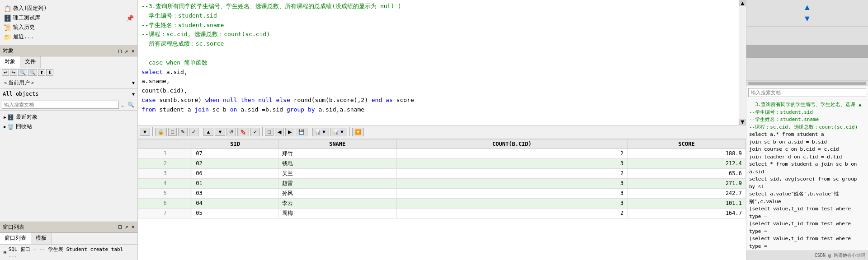 The width and height of the screenshot is (868, 260). Describe the element at coordinates (69, 117) in the screenshot. I see `recent-objects-item: ▶ 🗄️ 最近对象` at that location.